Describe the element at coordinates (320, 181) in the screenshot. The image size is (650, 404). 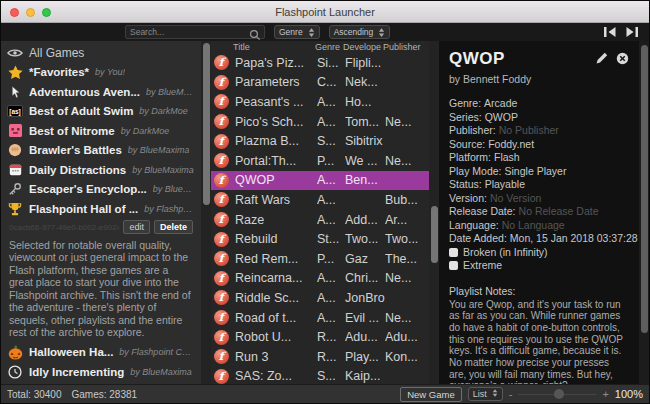
I see `game-row: f QWOP A... Ben...` at that location.